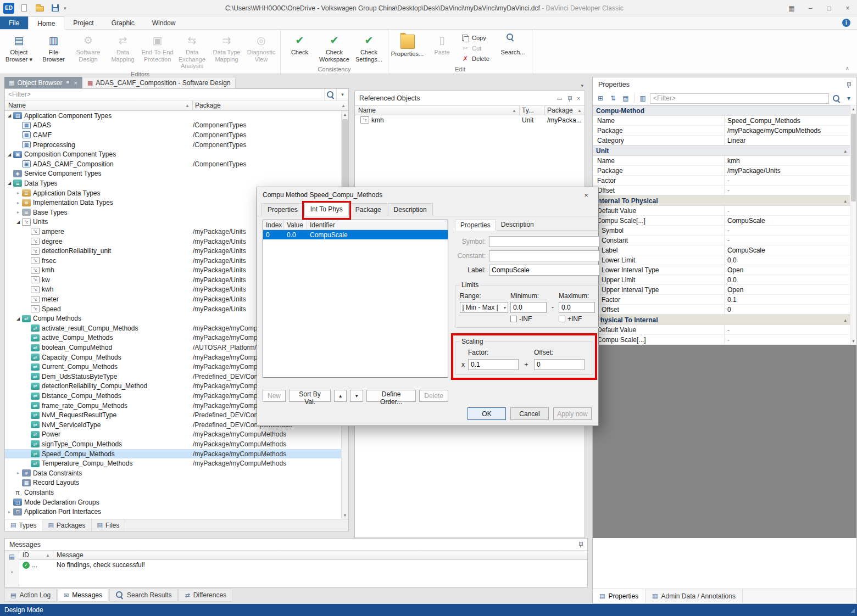 The width and height of the screenshot is (857, 616). What do you see at coordinates (165, 94) in the screenshot?
I see `tree-filter-input: <Filter>` at bounding box center [165, 94].